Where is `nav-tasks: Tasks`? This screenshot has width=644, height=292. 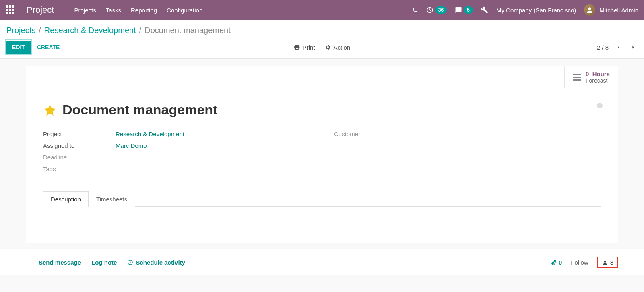 nav-tasks: Tasks is located at coordinates (114, 10).